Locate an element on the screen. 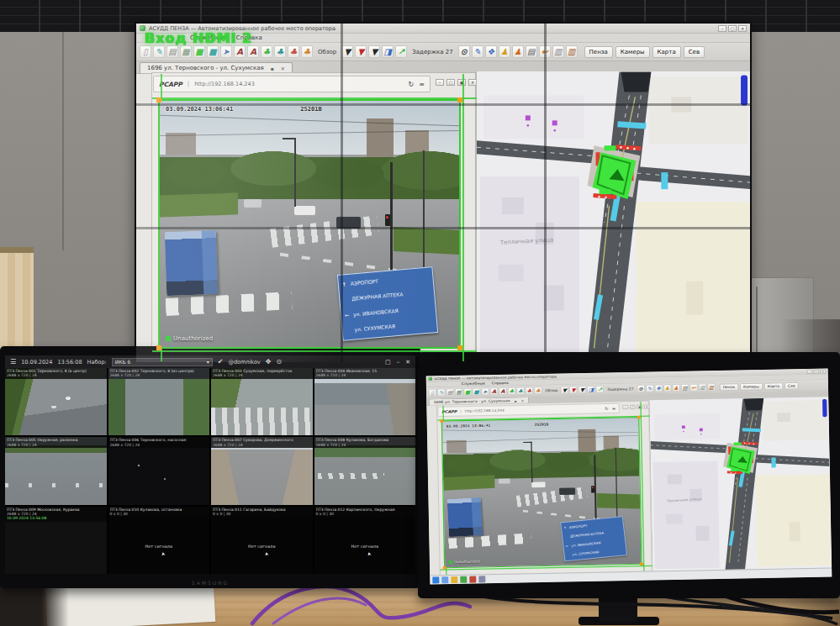 Image resolution: width=840 pixels, height=626 pixels. camera-tile: ПТЗ Пенза 009 Московская, Кураева 2688 x… is located at coordinates (55, 540).